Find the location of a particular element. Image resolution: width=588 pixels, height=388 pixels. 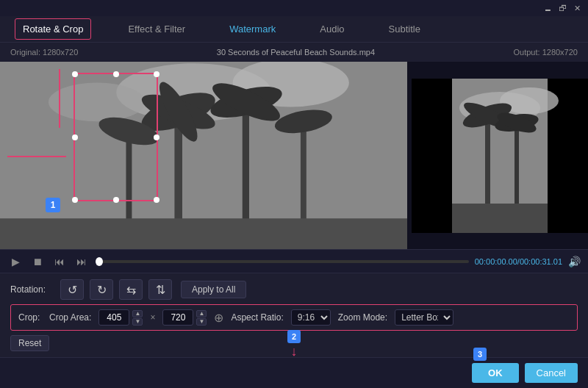

crop-height-spin: ▲ ▼ is located at coordinates (201, 317).